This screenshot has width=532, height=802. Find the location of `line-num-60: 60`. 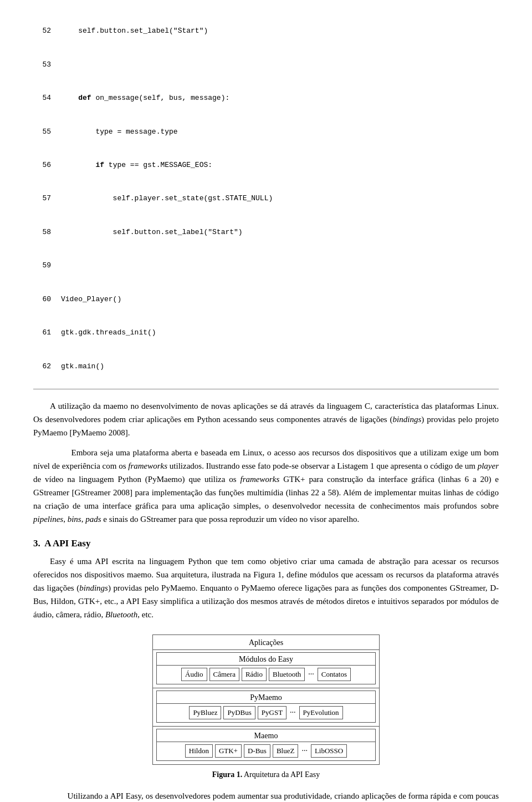

line-num-60: 60 is located at coordinates (42, 300).